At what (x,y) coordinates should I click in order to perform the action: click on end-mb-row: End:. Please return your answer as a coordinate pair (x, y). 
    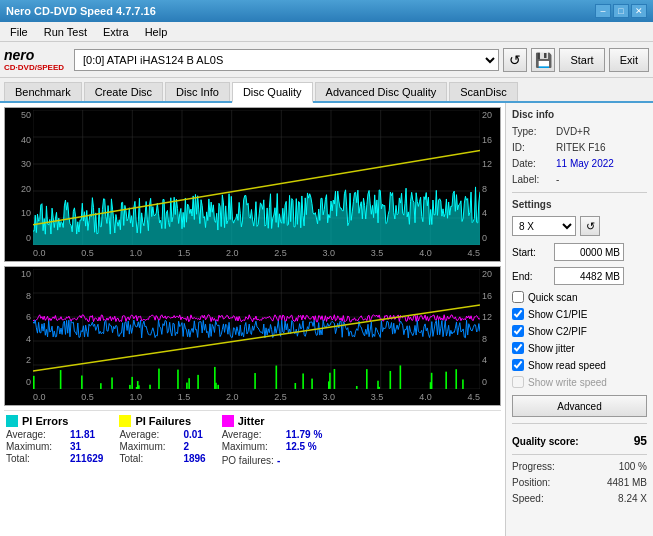
    Looking at the image, I should click on (580, 276).